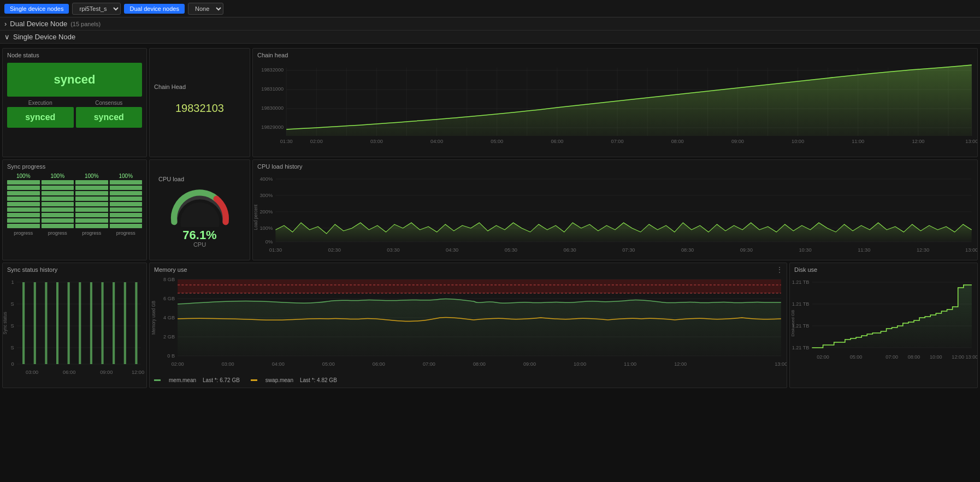  Describe the element at coordinates (511, 250) in the screenshot. I see `svg-text: 05:30` at that location.